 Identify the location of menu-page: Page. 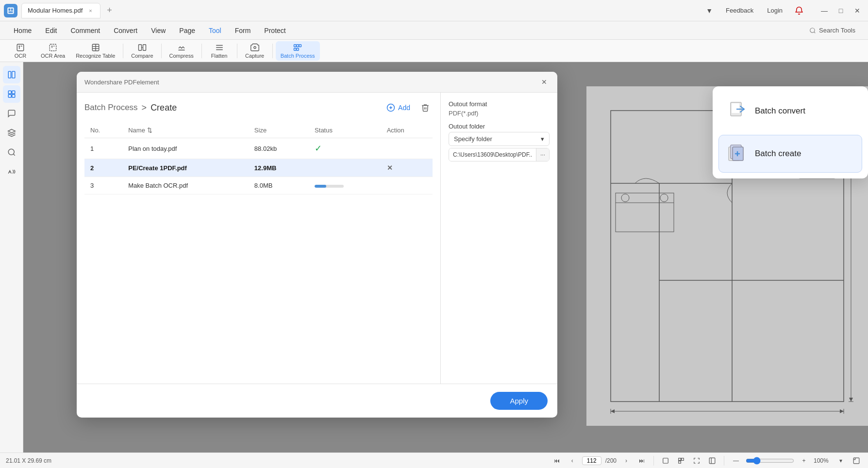
(187, 31).